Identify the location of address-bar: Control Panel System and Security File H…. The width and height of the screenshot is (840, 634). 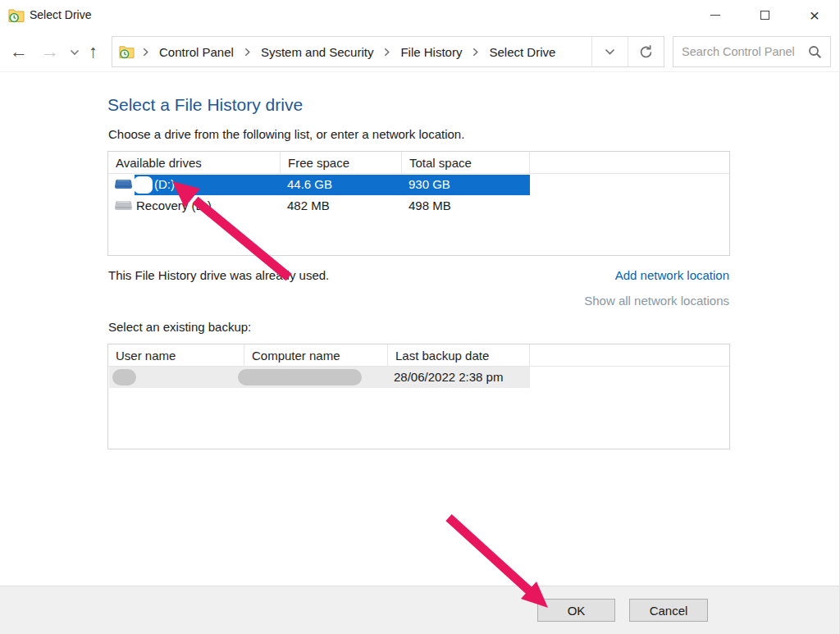
(388, 52).